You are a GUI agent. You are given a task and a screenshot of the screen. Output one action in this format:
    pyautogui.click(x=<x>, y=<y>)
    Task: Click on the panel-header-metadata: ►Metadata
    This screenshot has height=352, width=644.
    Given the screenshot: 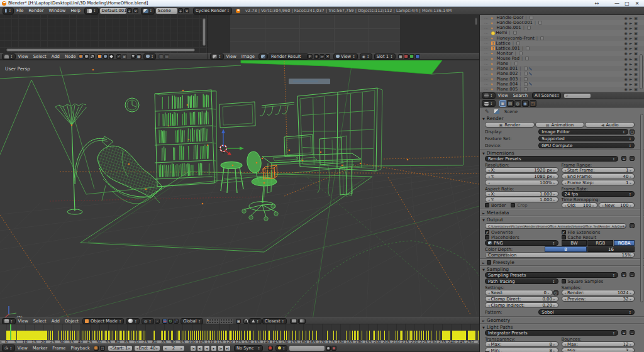 What is the action you would take?
    pyautogui.click(x=496, y=212)
    